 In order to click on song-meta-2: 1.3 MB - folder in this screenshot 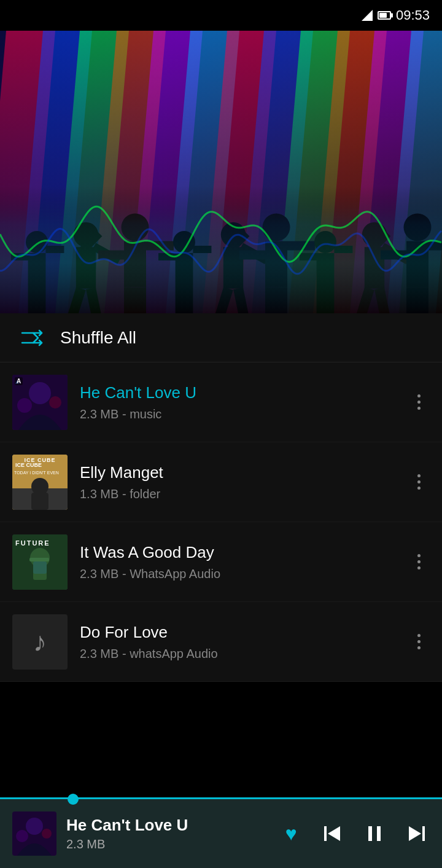, I will do `click(244, 494)`.